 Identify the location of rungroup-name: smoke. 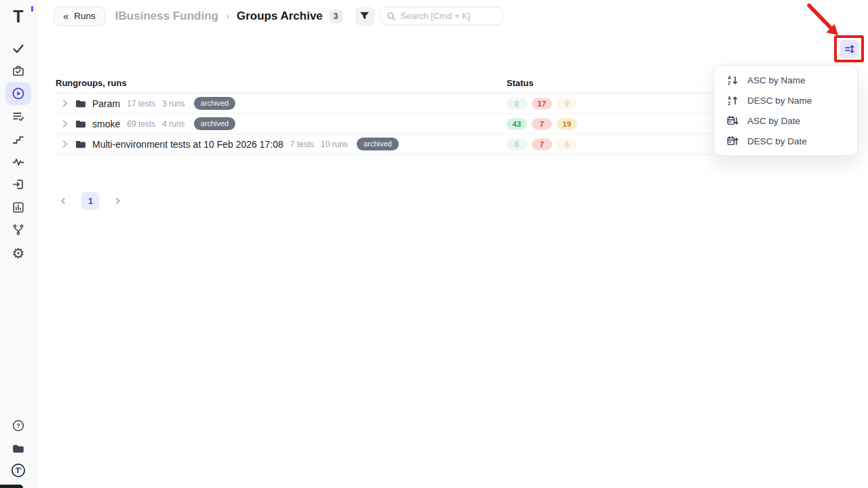
(106, 124).